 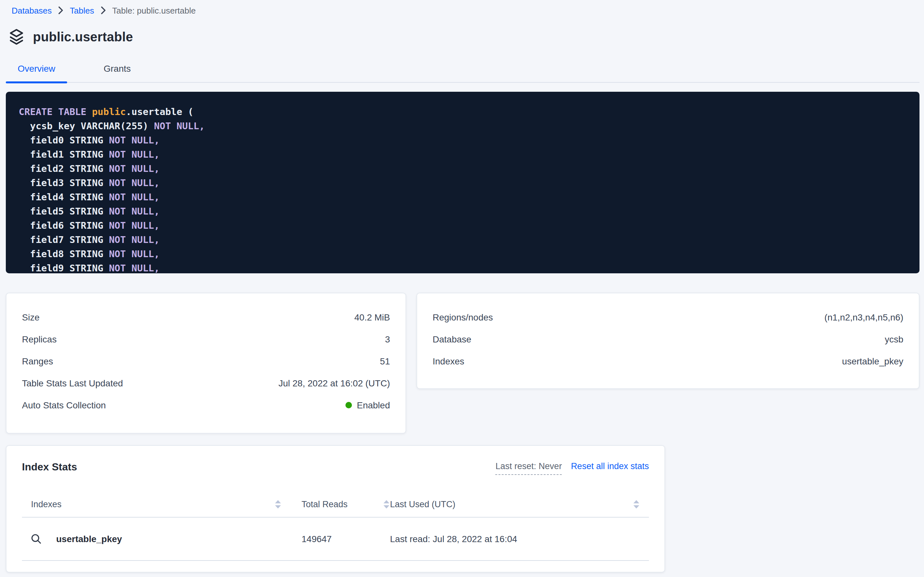 I want to click on index-stats-title: Index Stats, so click(x=50, y=467).